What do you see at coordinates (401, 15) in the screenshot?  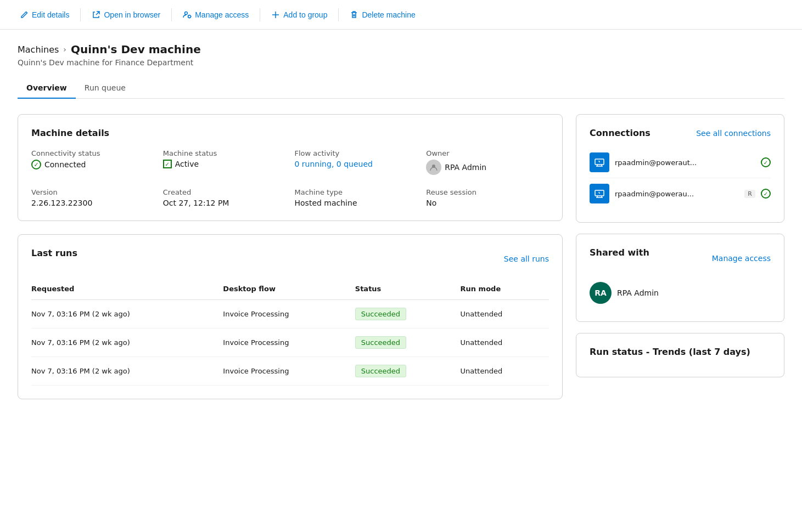 I see `toolbar: Edit details Open in browser Manage acce…` at bounding box center [401, 15].